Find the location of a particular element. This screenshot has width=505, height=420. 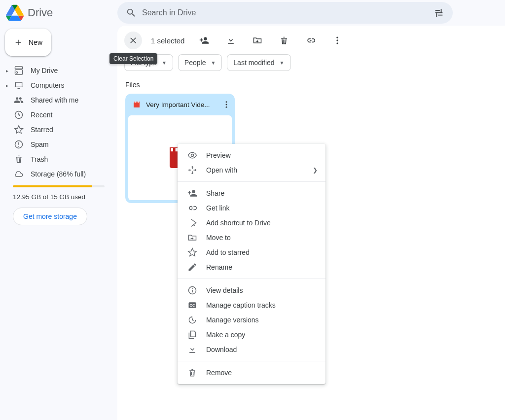

get-link-button is located at coordinates (311, 40).